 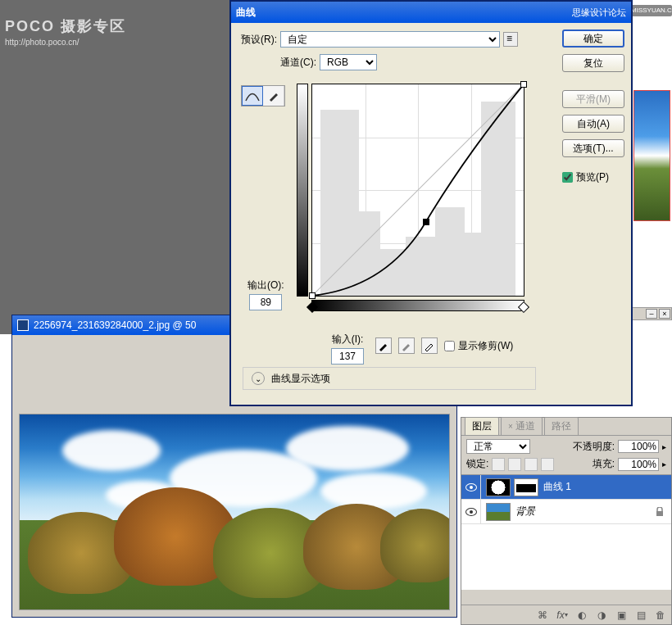 I want to click on tab-channels: × 通道, so click(x=521, y=426).